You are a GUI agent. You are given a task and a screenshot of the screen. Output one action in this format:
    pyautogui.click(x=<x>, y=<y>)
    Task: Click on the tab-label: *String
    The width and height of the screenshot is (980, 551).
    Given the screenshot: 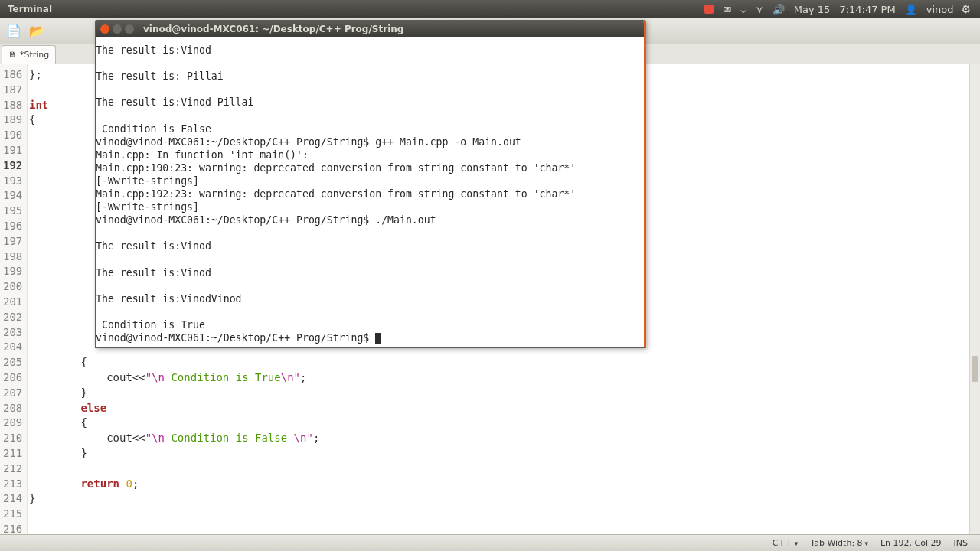 What is the action you would take?
    pyautogui.click(x=34, y=55)
    